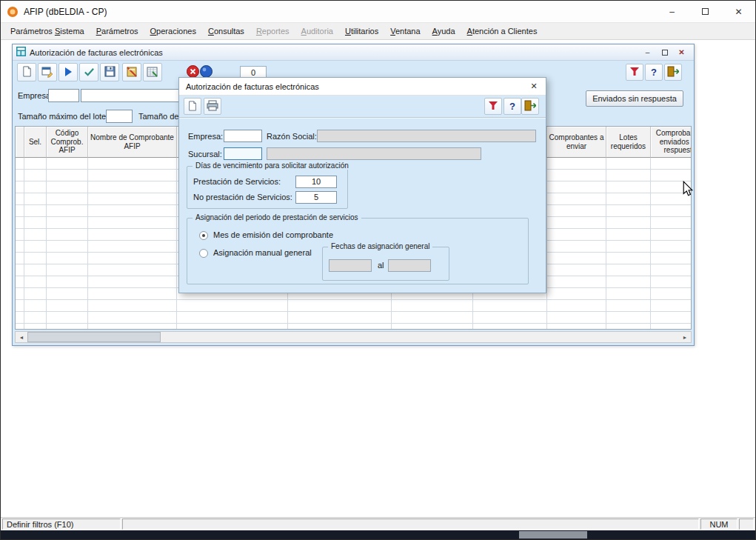  Describe the element at coordinates (512, 107) in the screenshot. I see `dialog-help-button: ?` at that location.